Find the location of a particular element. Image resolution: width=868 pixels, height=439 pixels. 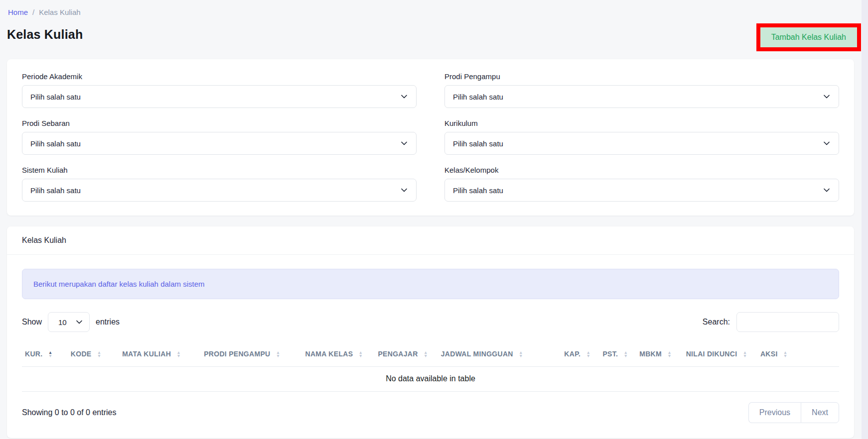

prodi-sebaran-select: Pilih salah satu is located at coordinates (219, 143).